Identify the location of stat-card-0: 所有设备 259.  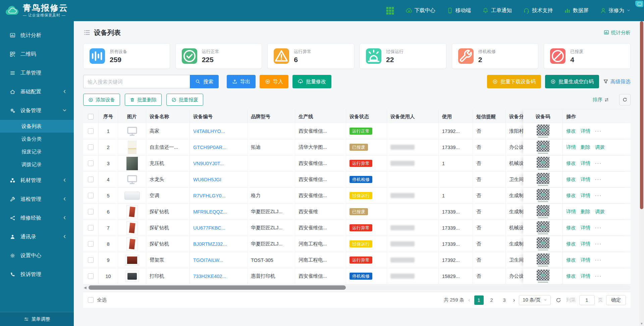
(127, 56).